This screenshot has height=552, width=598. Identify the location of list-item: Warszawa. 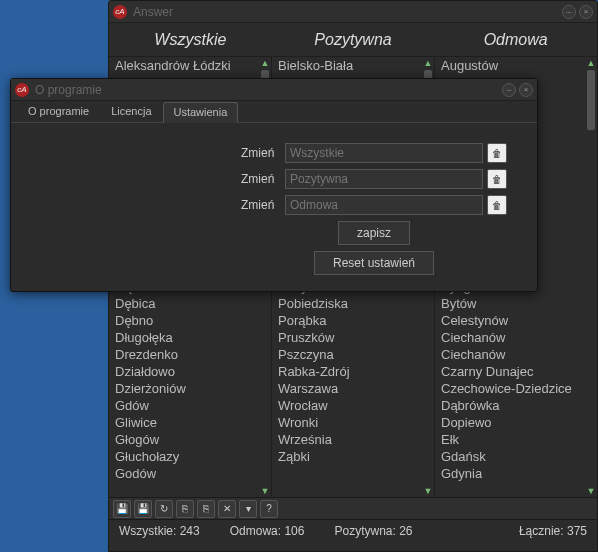
(356, 388).